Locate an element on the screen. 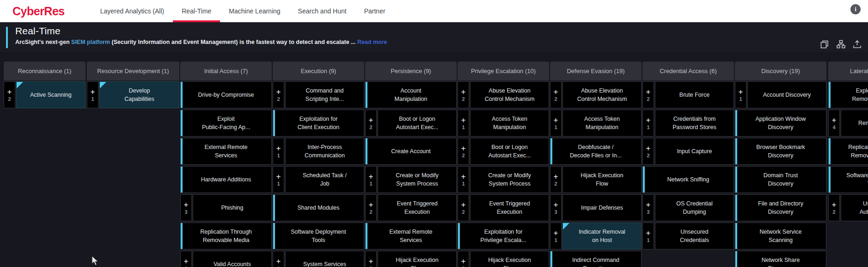 The width and height of the screenshot is (868, 267). subtechnique-count: 2 is located at coordinates (556, 99).